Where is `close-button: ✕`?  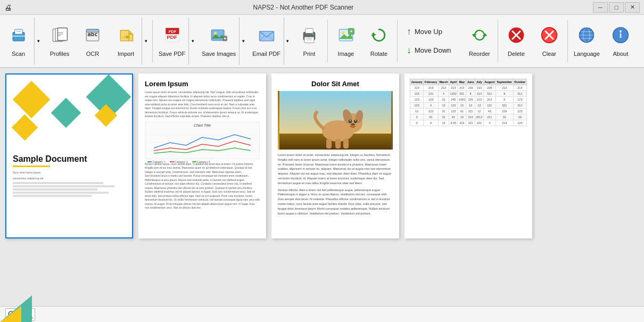
close-button: ✕ is located at coordinates (632, 7).